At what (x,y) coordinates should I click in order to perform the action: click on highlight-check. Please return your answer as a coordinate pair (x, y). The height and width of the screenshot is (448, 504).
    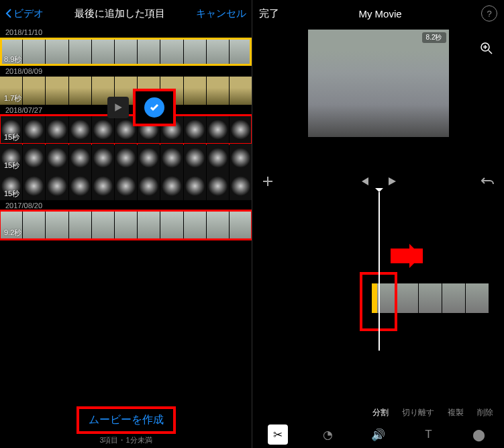
    Looking at the image, I should click on (154, 107).